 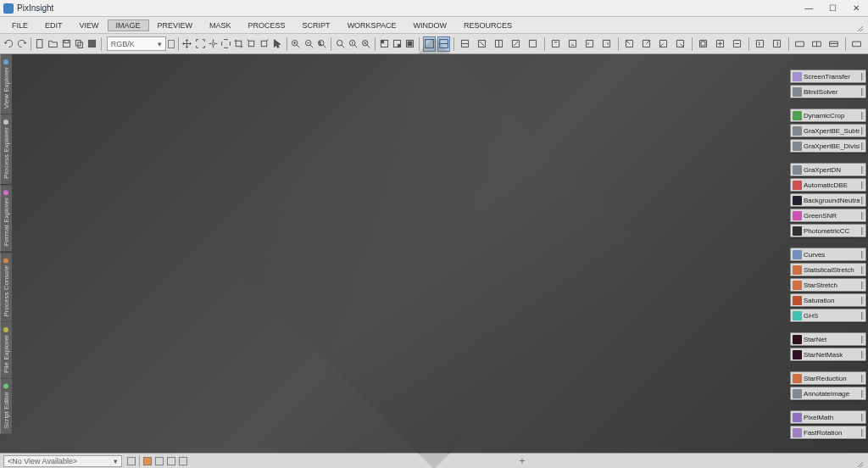 I want to click on col-b-button, so click(x=777, y=44).